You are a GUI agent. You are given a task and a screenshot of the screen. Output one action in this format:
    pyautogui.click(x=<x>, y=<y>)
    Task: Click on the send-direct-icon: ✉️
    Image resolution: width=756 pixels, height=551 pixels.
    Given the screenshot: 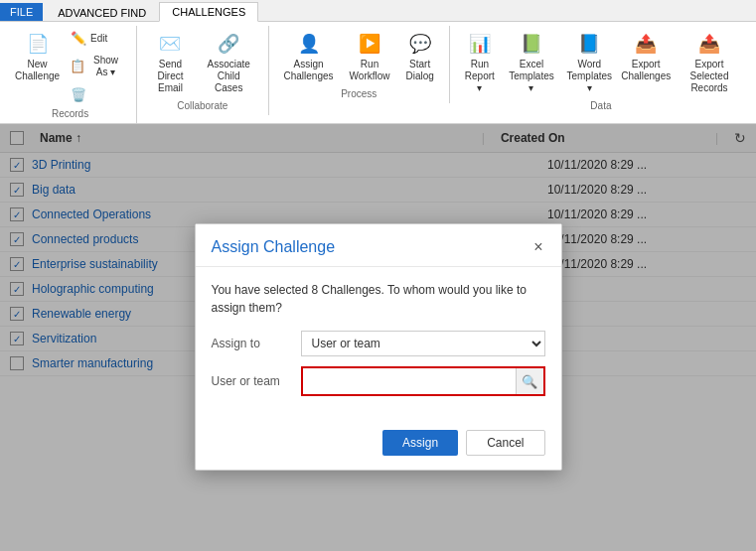 What is the action you would take?
    pyautogui.click(x=170, y=44)
    